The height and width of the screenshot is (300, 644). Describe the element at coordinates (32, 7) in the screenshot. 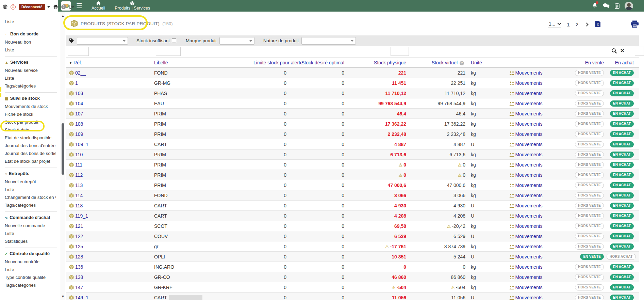

I see `disconnect-badge: Déconnecté` at that location.